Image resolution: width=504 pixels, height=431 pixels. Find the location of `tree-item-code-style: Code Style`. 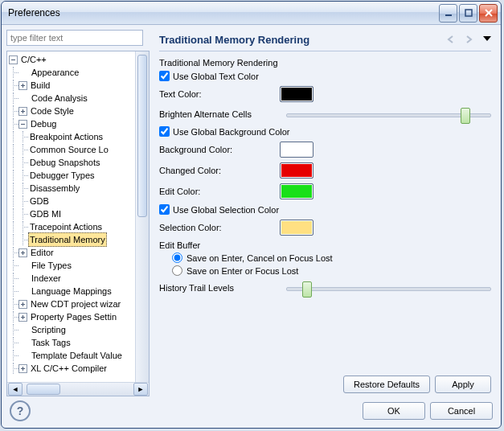

tree-item-code-style: Code Style is located at coordinates (52, 111).